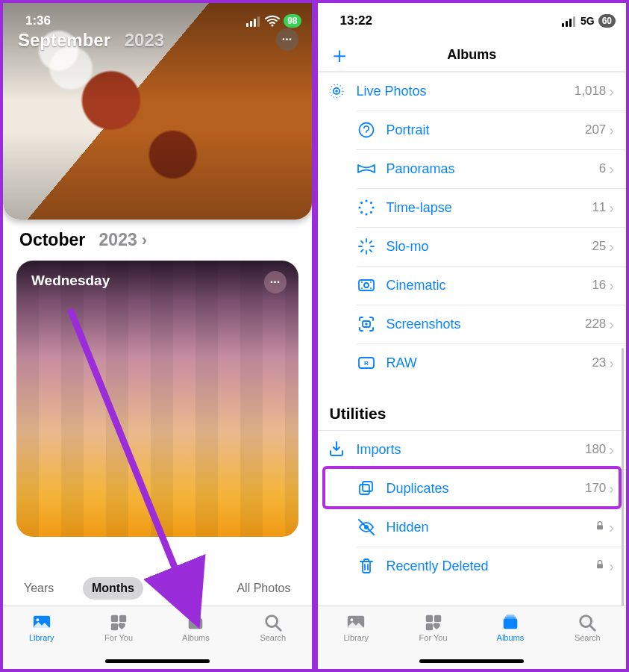 The width and height of the screenshot is (629, 672). What do you see at coordinates (486, 488) in the screenshot?
I see `album-label: Duplicates` at bounding box center [486, 488].